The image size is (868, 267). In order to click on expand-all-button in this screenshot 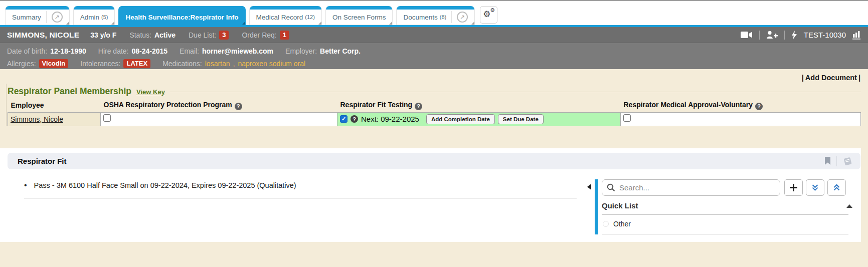, I will do `click(815, 187)`.